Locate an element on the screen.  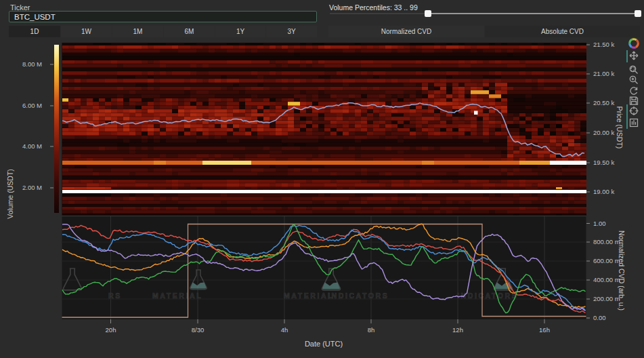
svg-text: 200.00 m is located at coordinates (607, 298).